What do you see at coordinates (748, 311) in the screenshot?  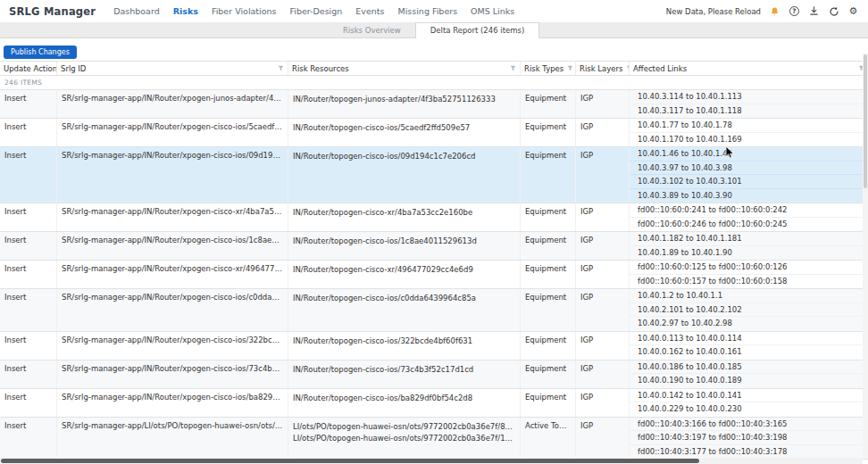 I see `affected-link: 10.40.2.101 to 10.40.2.102` at bounding box center [748, 311].